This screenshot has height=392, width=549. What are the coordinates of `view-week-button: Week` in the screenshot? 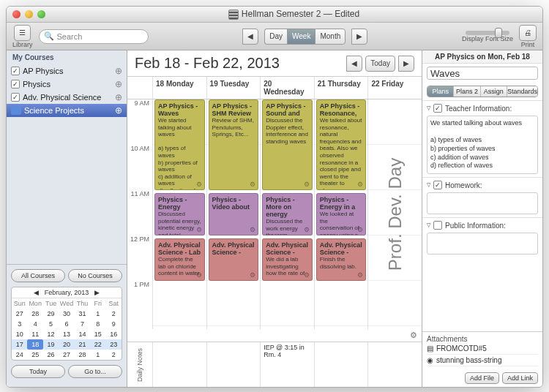 It's located at (301, 37).